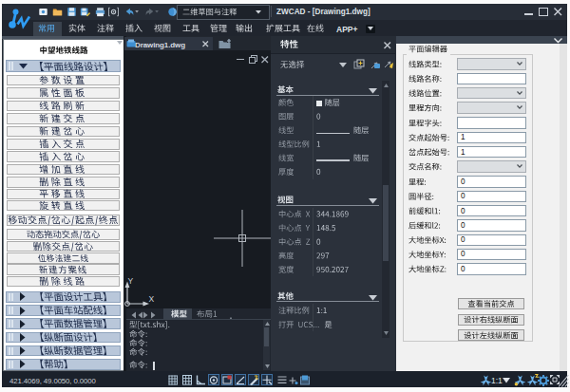 This screenshot has width=570, height=392. I want to click on svg-text: X, so click(152, 299).